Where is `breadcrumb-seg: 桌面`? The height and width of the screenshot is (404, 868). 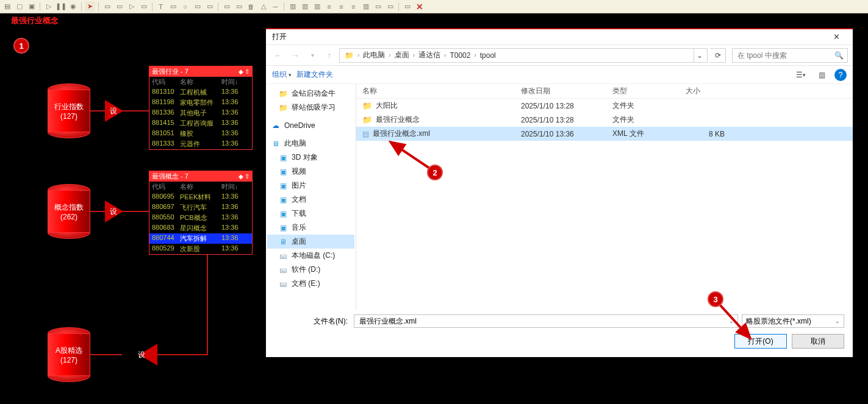 breadcrumb-seg: 桌面 is located at coordinates (402, 55).